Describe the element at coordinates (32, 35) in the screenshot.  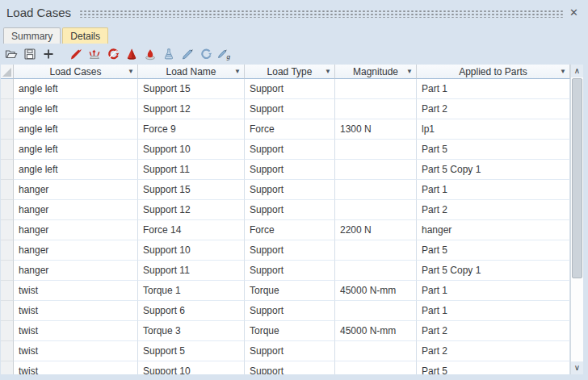
I see `tab-summary: Summary` at that location.